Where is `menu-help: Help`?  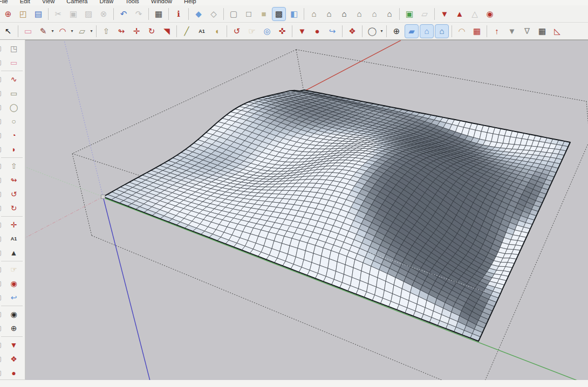 menu-help: Help is located at coordinates (190, 2).